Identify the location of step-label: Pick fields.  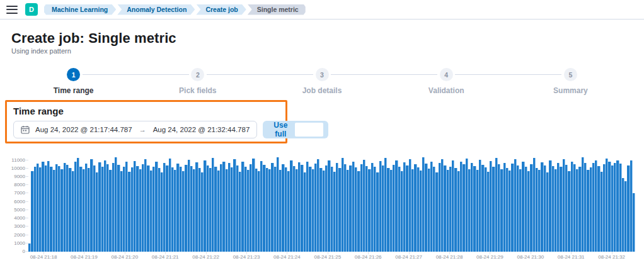
(198, 91).